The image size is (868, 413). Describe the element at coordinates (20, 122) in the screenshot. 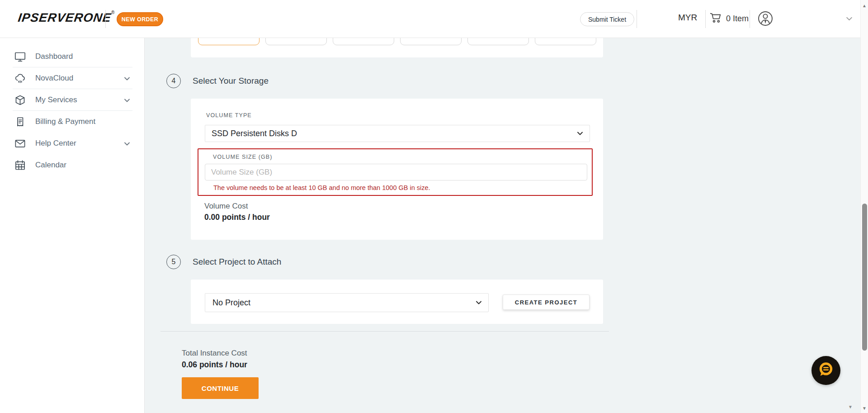

I see `invoice-icon` at that location.